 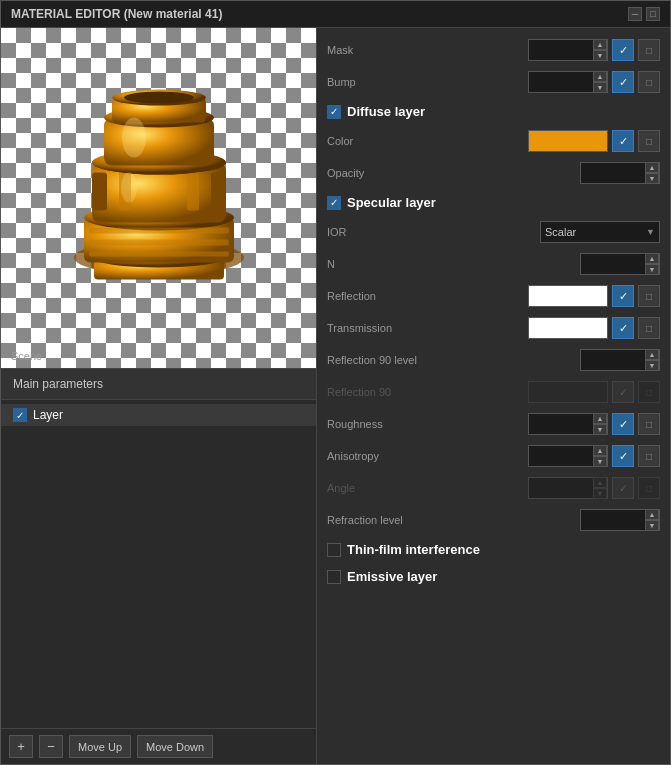 I want to click on transmission-enable-toggle: ✓, so click(x=623, y=328).